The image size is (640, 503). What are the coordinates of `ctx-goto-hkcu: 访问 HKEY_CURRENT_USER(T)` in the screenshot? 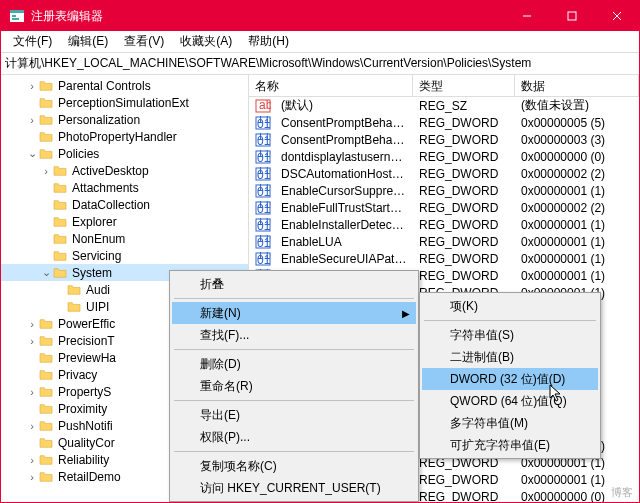 It's located at (294, 488).